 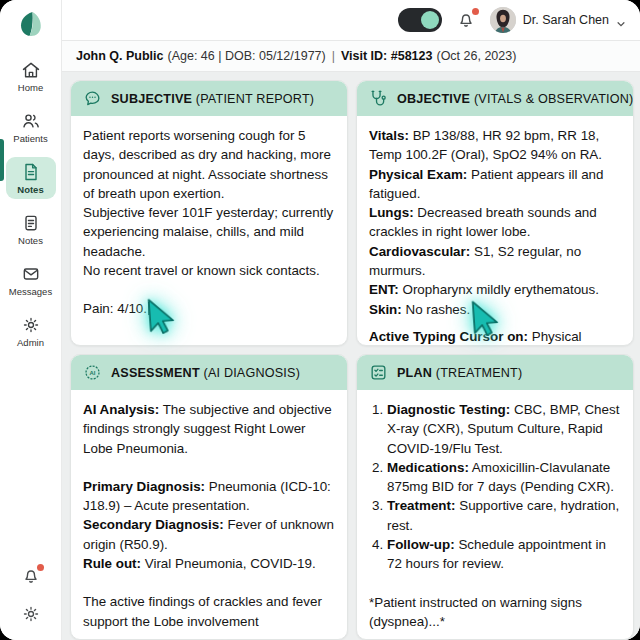 I want to click on sidebar-item-label: Patients, so click(x=30, y=138).